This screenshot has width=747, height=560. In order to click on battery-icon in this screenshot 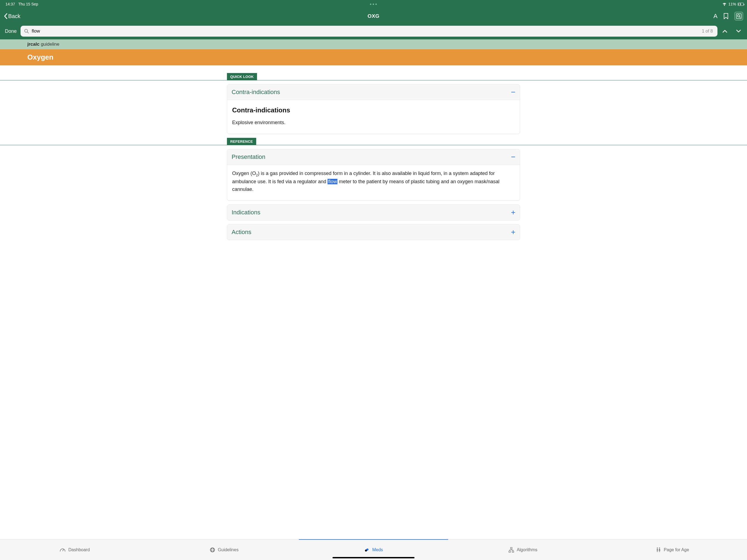, I will do `click(740, 4)`.